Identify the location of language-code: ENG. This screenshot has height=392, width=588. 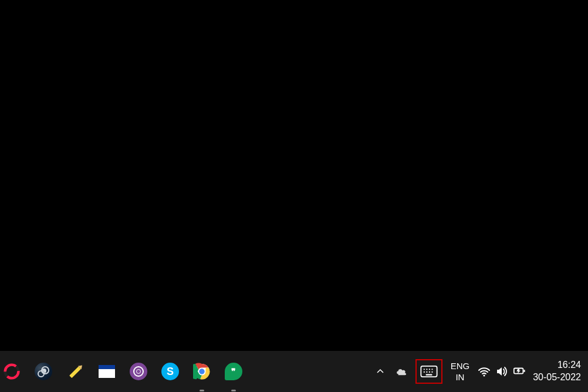
(460, 366).